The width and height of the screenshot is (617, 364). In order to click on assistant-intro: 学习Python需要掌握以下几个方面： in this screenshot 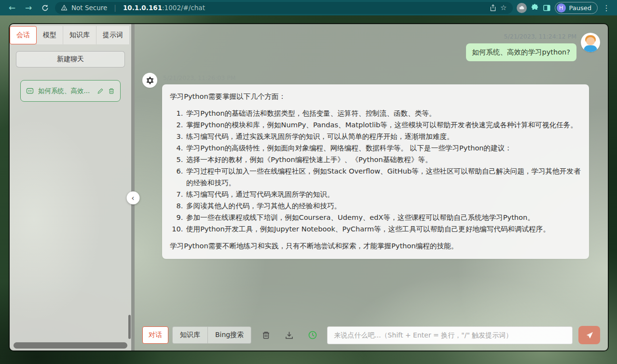, I will do `click(375, 96)`.